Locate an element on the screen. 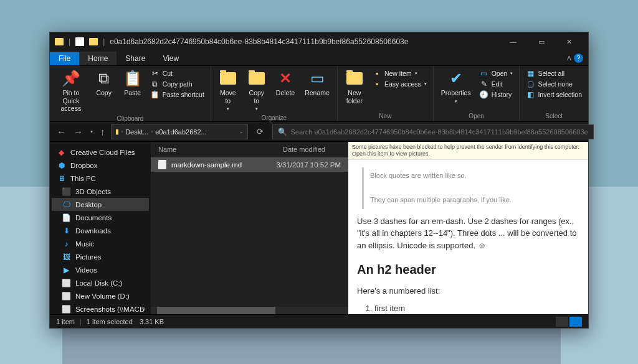 This screenshot has height=364, width=638. nav-pane: ◆Creative Cloud Files ⬢Dropbox 🖥This PC … is located at coordinates (100, 228).